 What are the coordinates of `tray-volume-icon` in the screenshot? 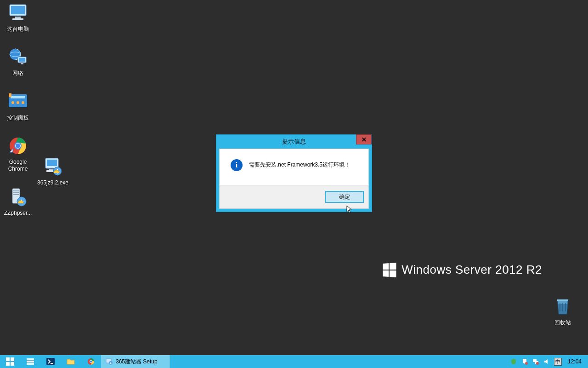 It's located at (547, 362).